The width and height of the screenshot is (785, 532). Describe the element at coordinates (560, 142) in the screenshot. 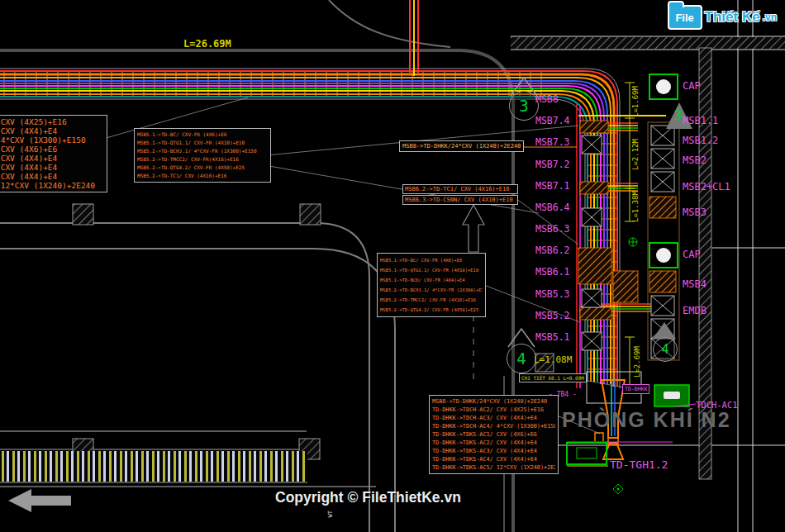

I see `msb-label: MSB7.3` at that location.